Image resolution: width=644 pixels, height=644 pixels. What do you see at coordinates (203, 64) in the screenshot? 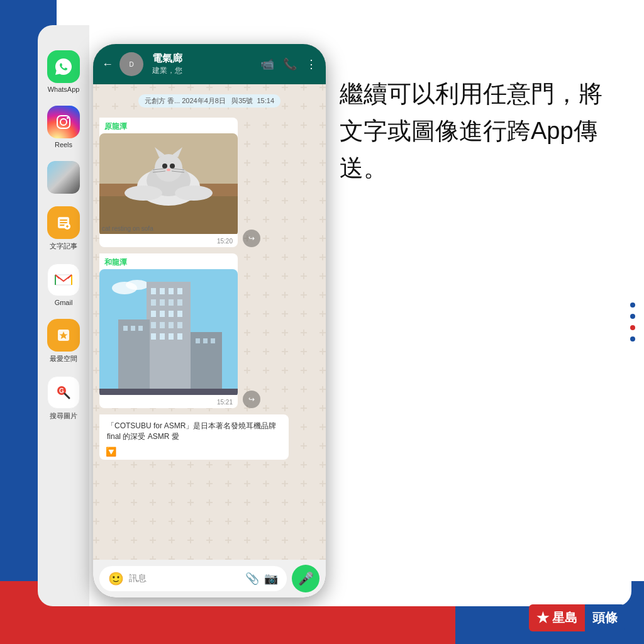
I see `contact-info: 電氣廊 建業，您` at bounding box center [203, 64].